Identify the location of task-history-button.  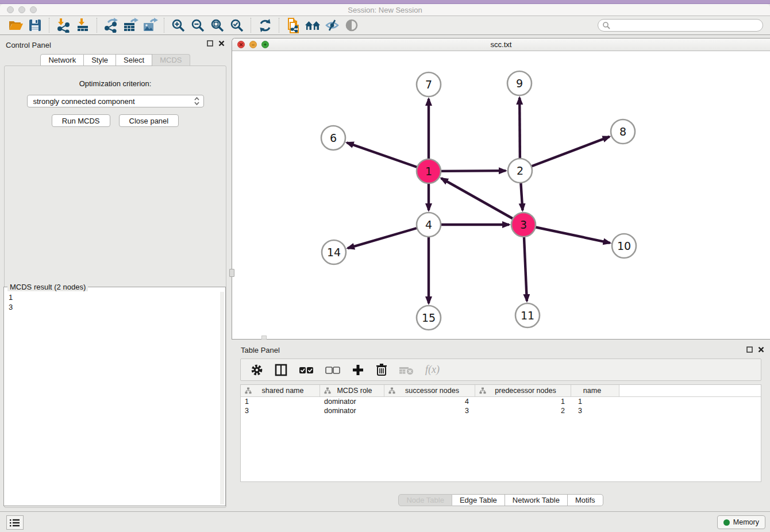
(15, 523).